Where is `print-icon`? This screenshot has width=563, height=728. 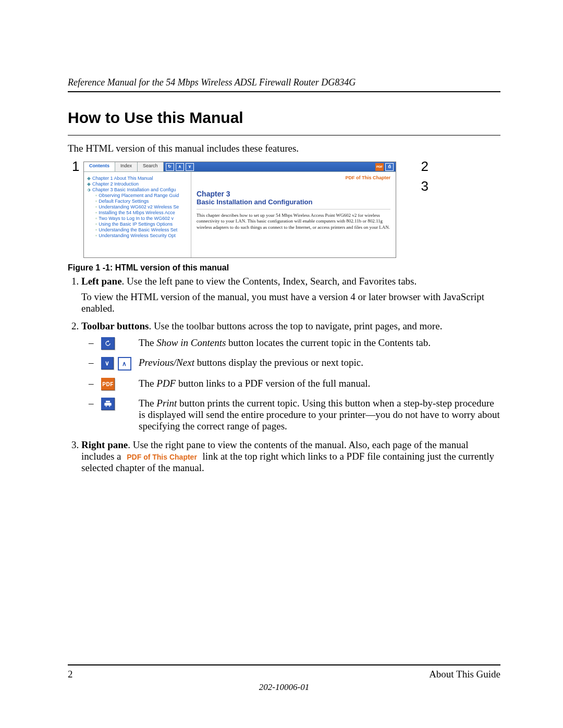 print-icon is located at coordinates (108, 404).